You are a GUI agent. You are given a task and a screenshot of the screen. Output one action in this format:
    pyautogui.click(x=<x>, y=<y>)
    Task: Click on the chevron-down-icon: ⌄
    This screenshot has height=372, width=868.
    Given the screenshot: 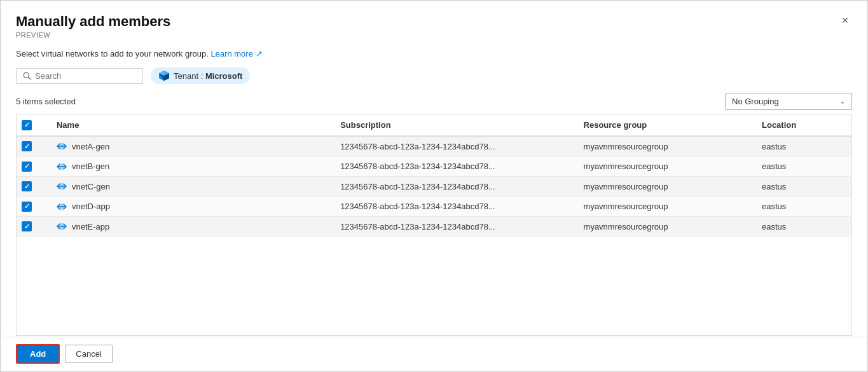 What is the action you would take?
    pyautogui.click(x=843, y=102)
    